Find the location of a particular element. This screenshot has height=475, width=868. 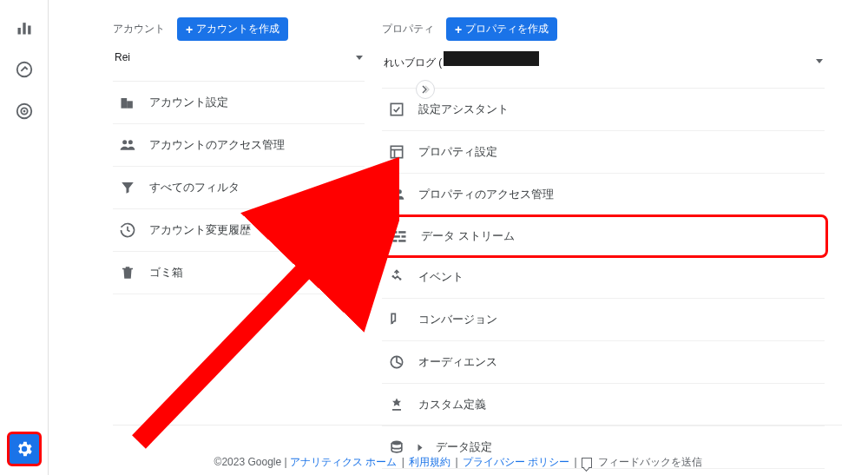

create-property-label: プロパティを作成 is located at coordinates (507, 30).